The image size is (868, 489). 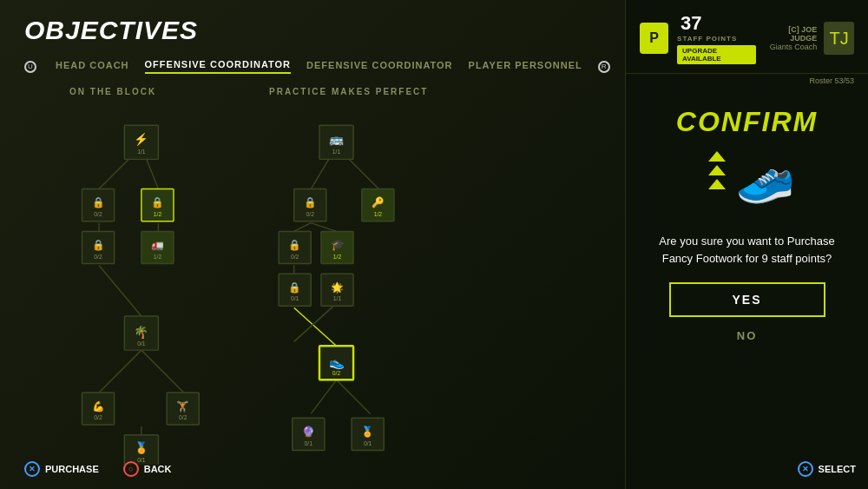 I want to click on header: OBJECTIVES, so click(x=111, y=30).